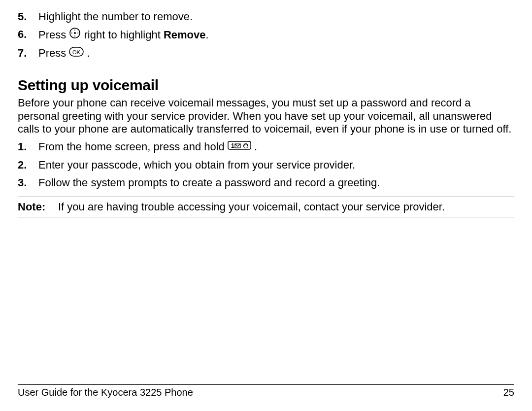 The width and height of the screenshot is (532, 411). What do you see at coordinates (266, 53) in the screenshot?
I see `step-7: 7. Press OK .` at bounding box center [266, 53].